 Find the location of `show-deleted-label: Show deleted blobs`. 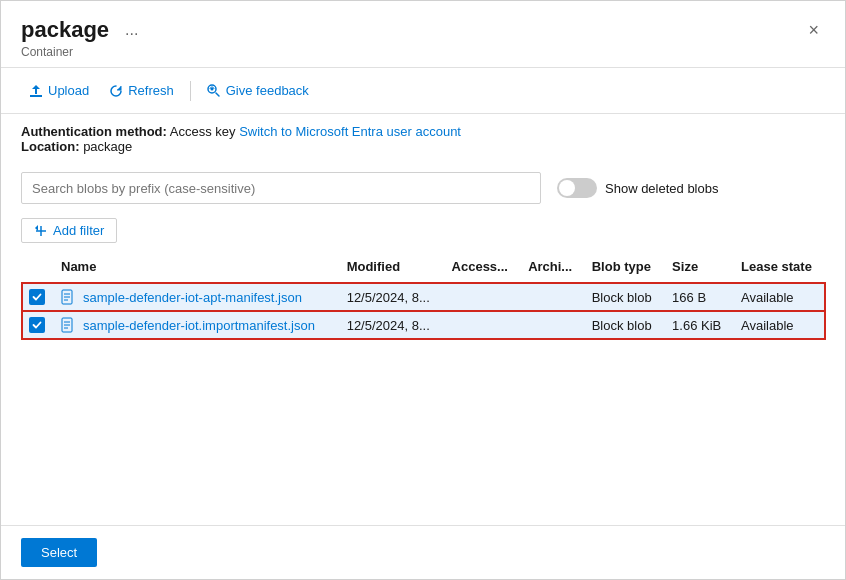

show-deleted-label: Show deleted blobs is located at coordinates (662, 188).